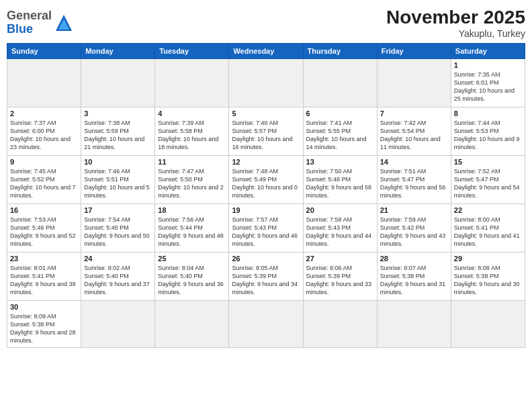 This screenshot has height=411, width=532. I want to click on day-number: 9, so click(44, 162).